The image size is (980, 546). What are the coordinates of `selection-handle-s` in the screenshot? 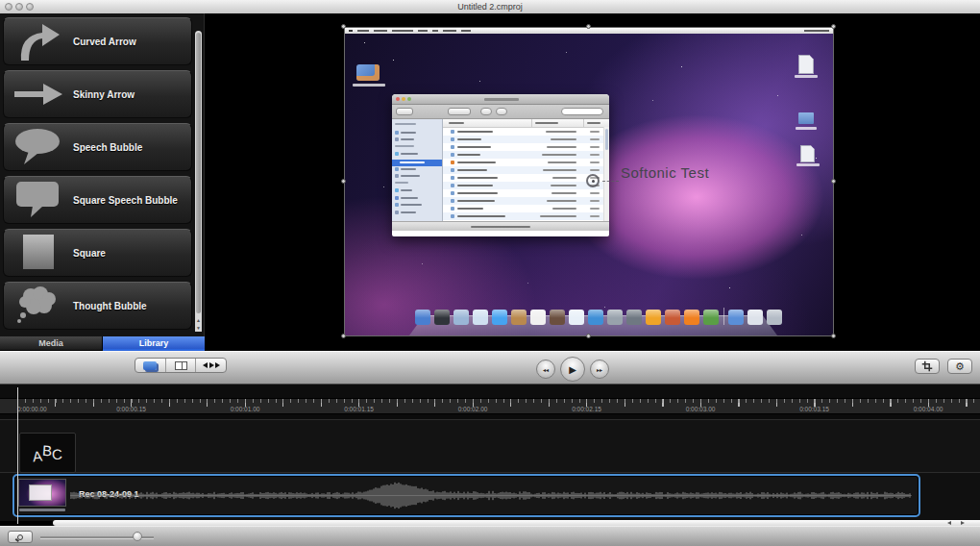 It's located at (588, 336).